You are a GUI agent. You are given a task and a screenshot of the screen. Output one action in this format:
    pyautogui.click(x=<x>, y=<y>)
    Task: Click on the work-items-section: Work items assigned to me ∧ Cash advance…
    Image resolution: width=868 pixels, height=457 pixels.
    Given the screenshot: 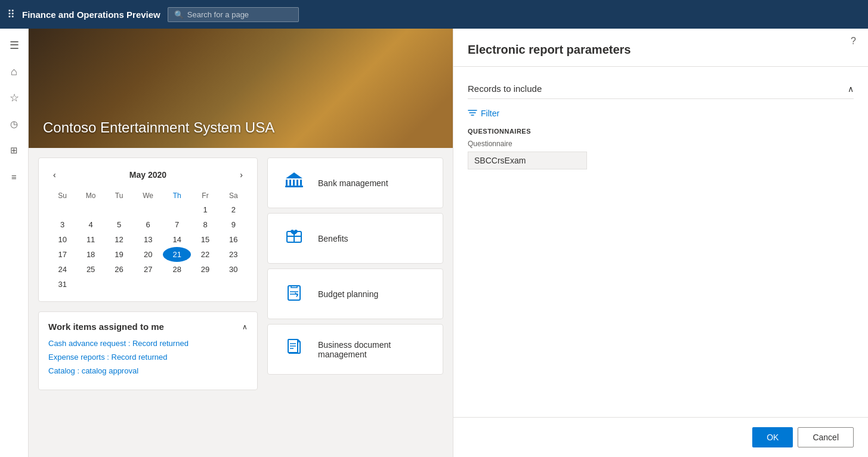 What is the action you would take?
    pyautogui.click(x=148, y=351)
    